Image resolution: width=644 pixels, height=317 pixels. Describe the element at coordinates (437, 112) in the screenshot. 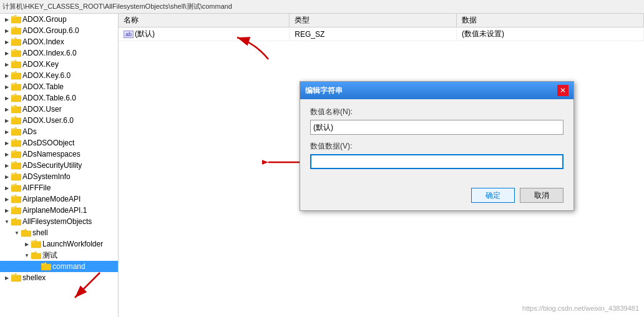

I see `name-label: 数值名称(N):` at that location.